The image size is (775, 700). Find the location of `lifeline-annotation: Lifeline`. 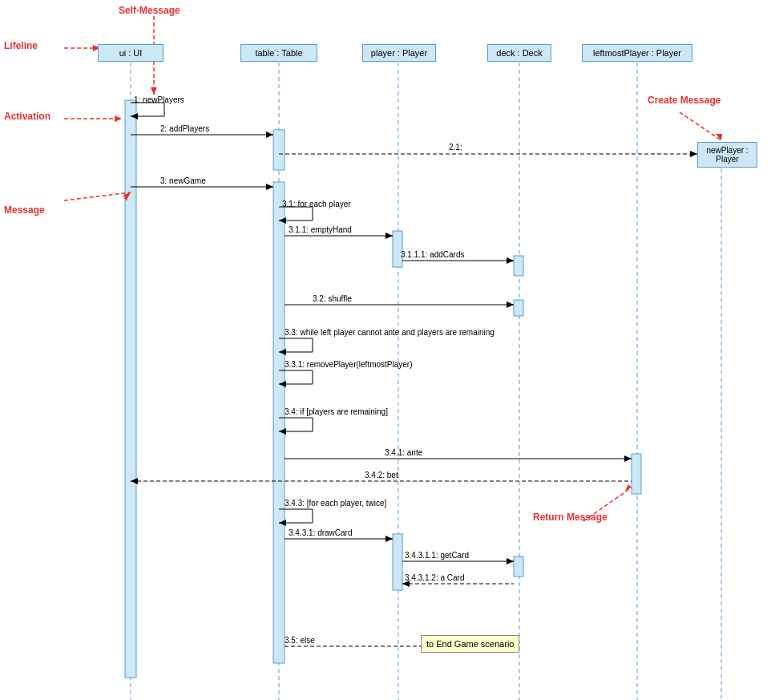

lifeline-annotation: Lifeline is located at coordinates (21, 46).